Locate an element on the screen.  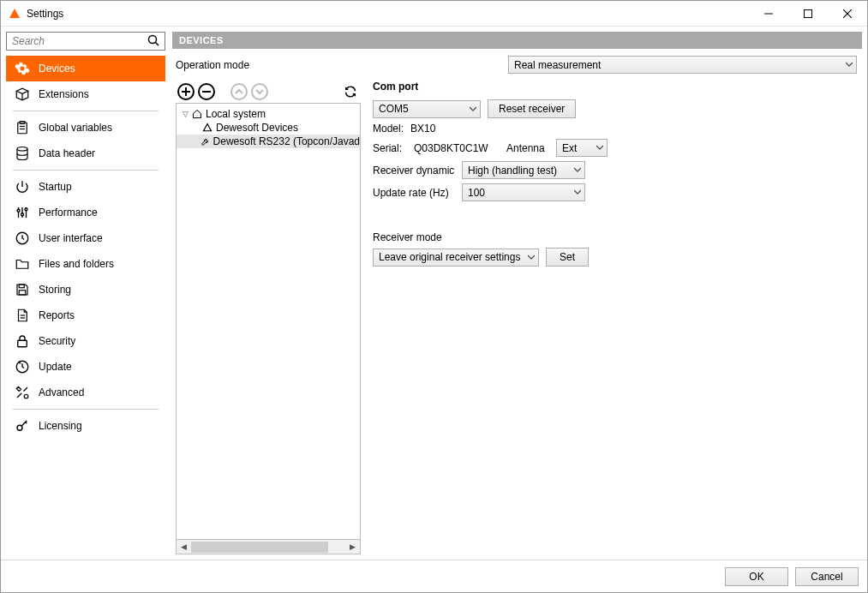
sidebar-item-extensions: Extensions is located at coordinates (86, 94).